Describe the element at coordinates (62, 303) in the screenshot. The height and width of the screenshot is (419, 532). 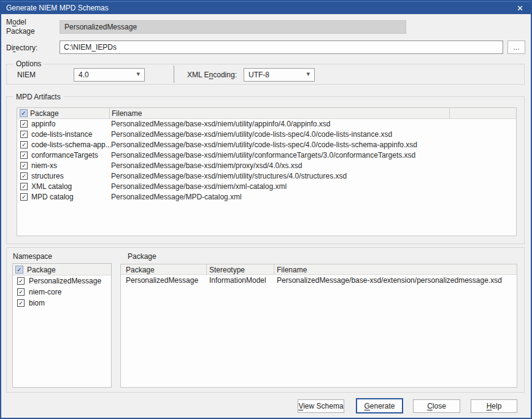
I see `list-item: ✓ biom` at that location.